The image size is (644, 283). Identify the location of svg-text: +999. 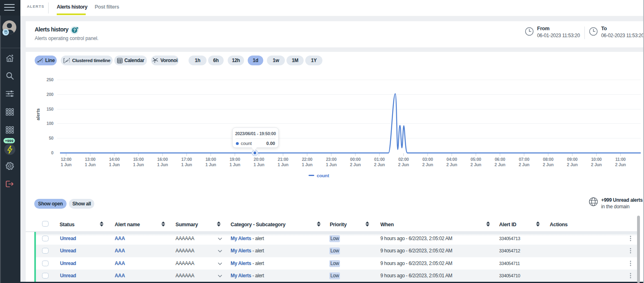
(9, 141).